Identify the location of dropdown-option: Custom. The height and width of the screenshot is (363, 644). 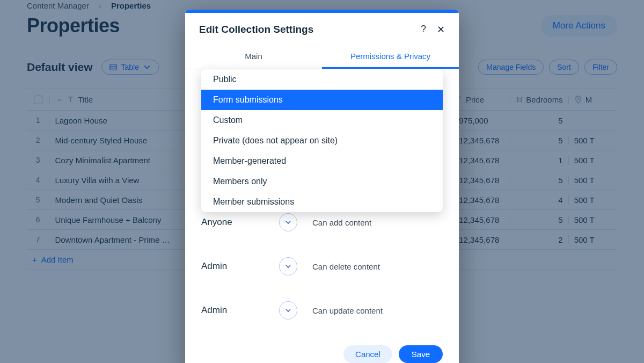
(322, 120).